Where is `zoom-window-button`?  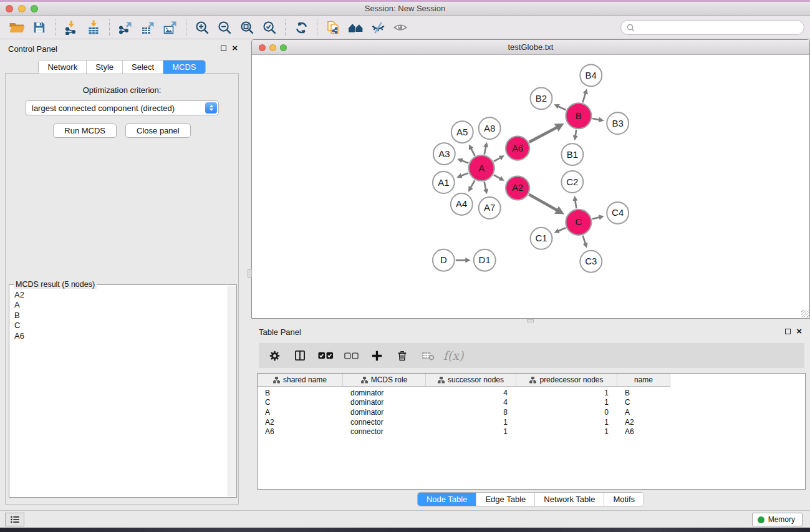
zoom-window-button is located at coordinates (34, 9).